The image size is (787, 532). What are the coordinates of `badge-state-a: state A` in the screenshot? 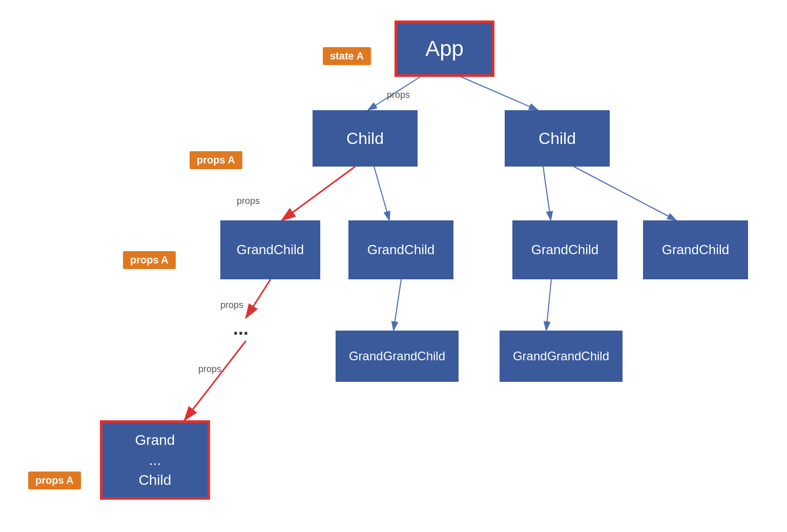 It's located at (347, 56).